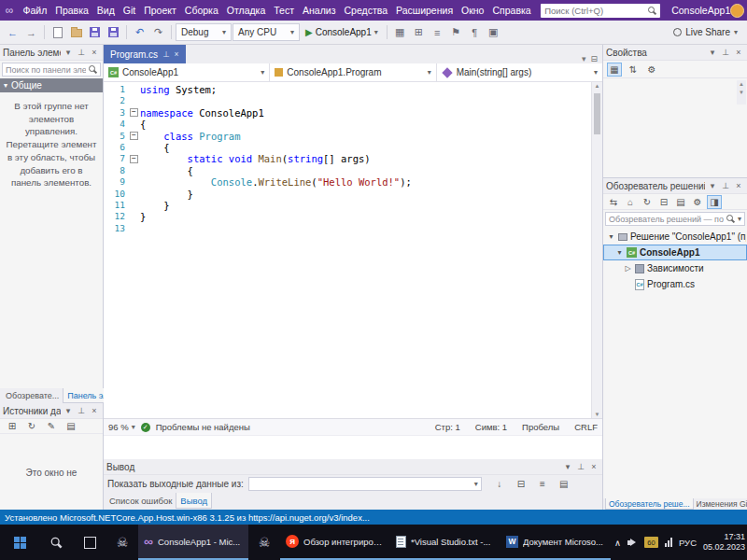  Describe the element at coordinates (456, 33) in the screenshot. I see `bookmark-icon: ⚑` at that location.